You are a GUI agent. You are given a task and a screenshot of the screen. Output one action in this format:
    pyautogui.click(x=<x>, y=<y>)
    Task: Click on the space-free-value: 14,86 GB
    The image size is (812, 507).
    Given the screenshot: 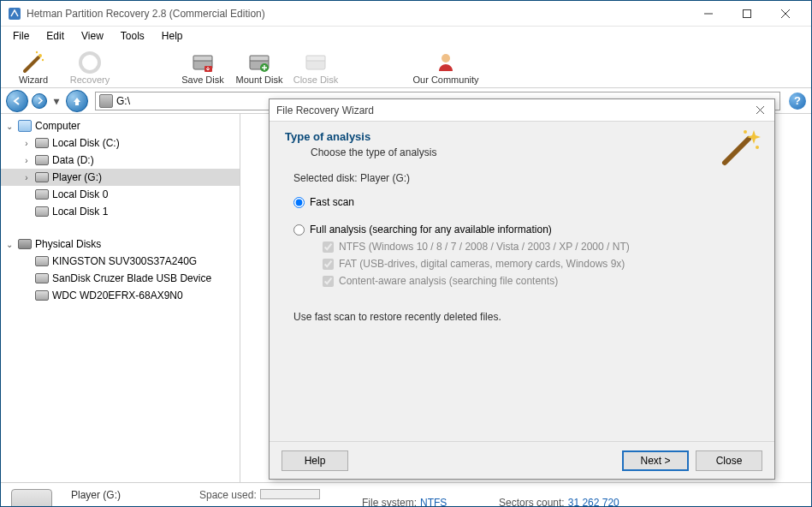 What is the action you would take?
    pyautogui.click(x=277, y=506)
    